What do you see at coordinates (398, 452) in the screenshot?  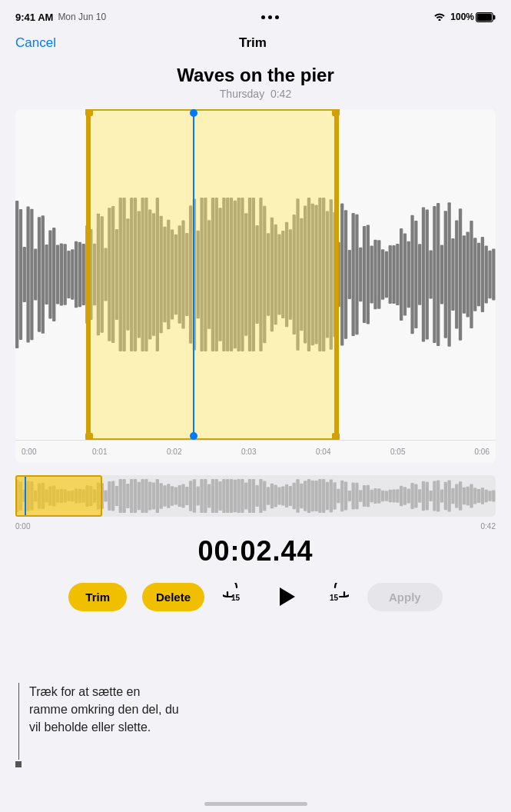 I see `time-label-5: 0:05` at bounding box center [398, 452].